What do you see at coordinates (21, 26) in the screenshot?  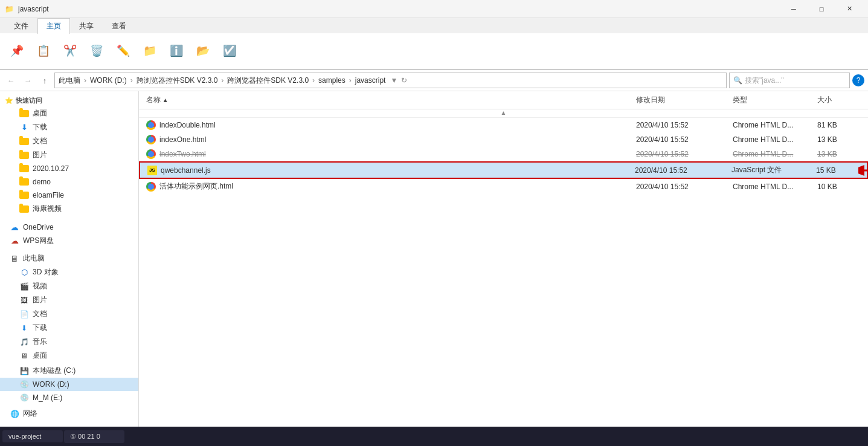 I see `tab-file: 文件` at bounding box center [21, 26].